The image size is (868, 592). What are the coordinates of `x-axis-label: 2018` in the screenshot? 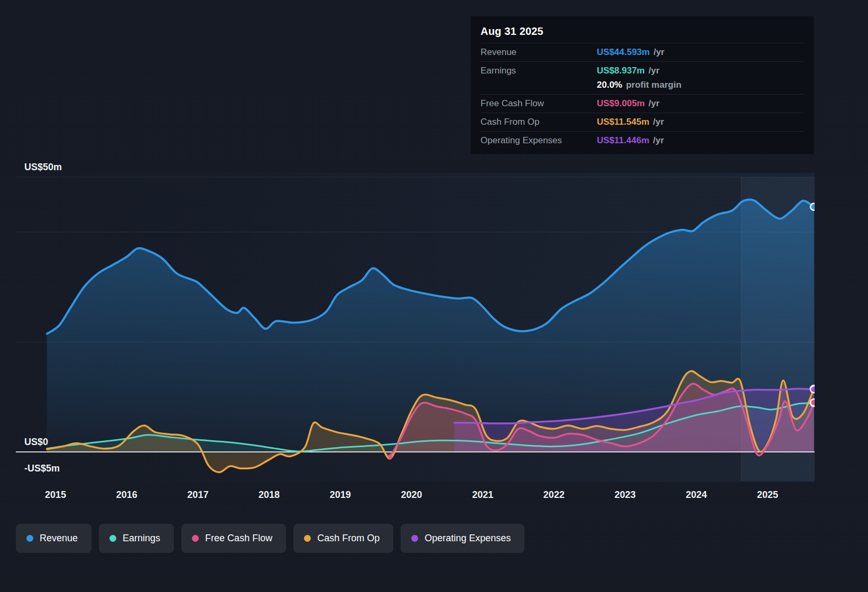 It's located at (269, 495).